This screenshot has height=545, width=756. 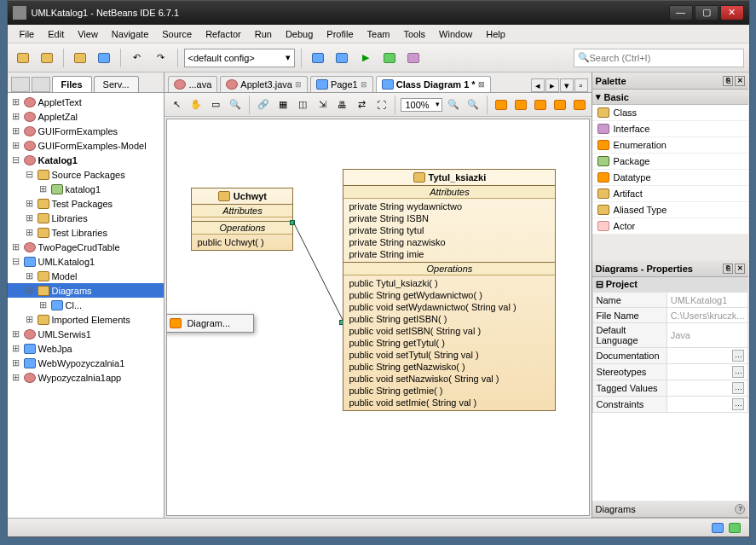 I want to click on uml-member: public String getTytul( ), so click(x=449, y=343).